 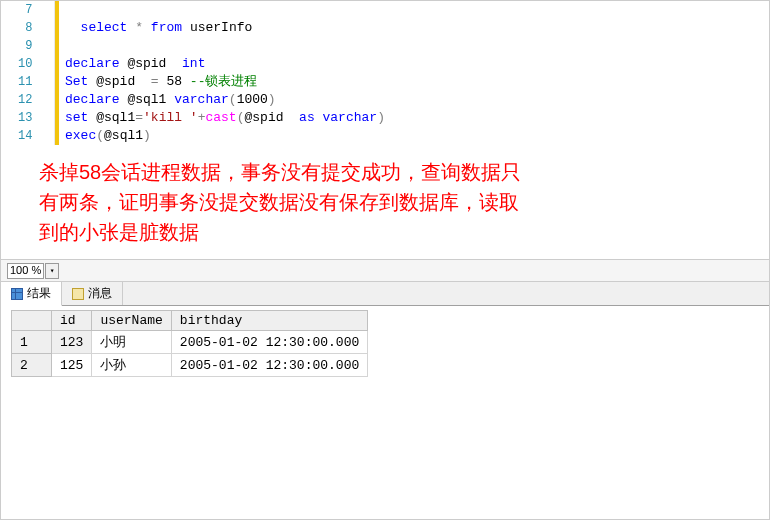 I want to click on gutter-row: 7, so click(x=28, y=10).